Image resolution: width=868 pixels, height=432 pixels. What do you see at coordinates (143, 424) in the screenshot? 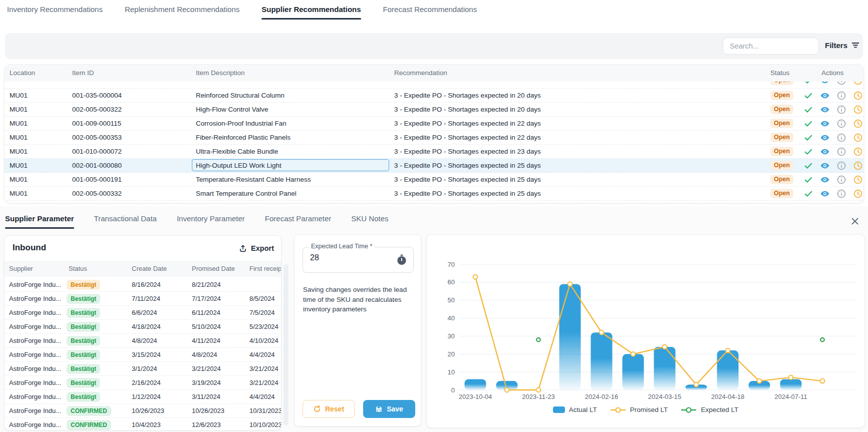
I see `inbound-row: AstroForge Indu...CONFIRMED10/4/202312/6…` at bounding box center [143, 424].